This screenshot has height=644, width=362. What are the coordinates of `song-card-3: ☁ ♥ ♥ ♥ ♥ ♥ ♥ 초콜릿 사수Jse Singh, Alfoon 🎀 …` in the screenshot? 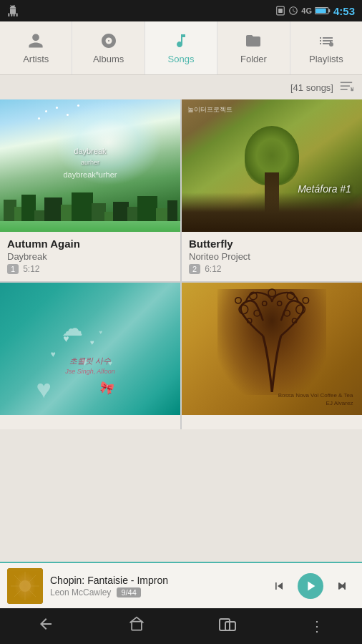 It's located at (90, 356).